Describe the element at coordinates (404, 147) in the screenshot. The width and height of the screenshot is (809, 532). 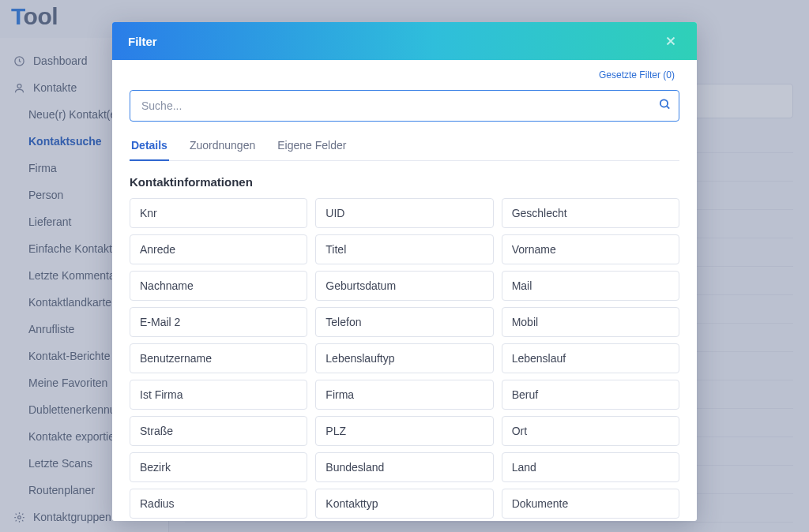
I see `tabs: DetailsZuordnungenEigene Felder` at that location.